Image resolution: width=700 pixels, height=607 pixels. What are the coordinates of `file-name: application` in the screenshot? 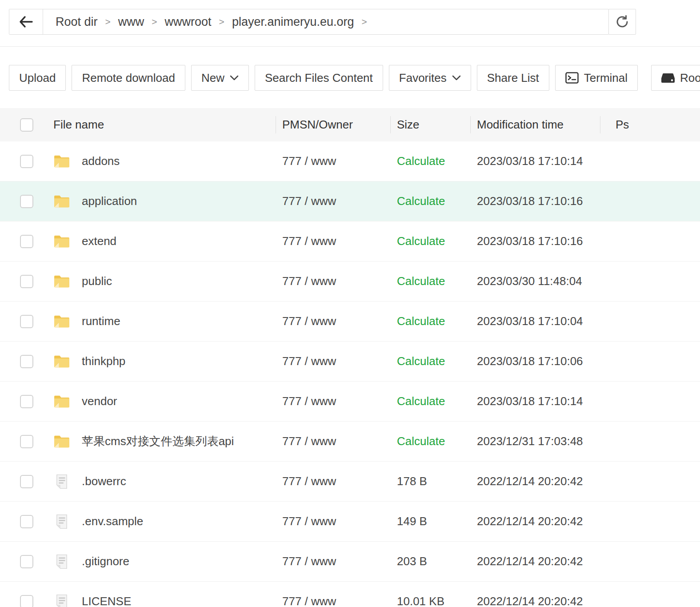 It's located at (109, 201).